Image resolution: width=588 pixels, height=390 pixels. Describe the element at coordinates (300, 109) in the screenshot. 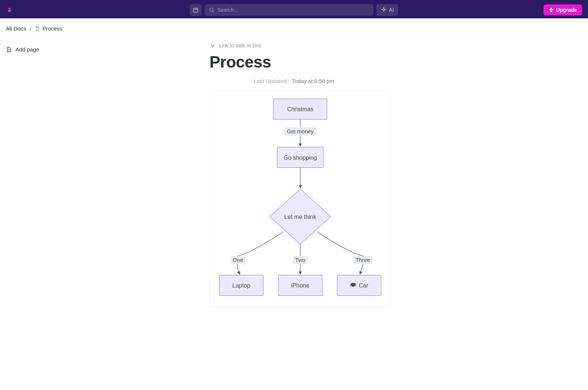

I see `node-christmas-label: Christmas` at that location.